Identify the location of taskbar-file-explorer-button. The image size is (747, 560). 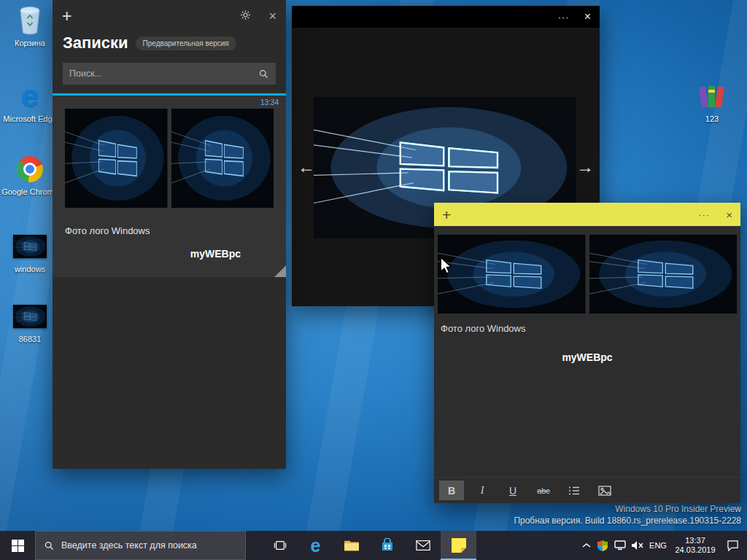
(352, 545).